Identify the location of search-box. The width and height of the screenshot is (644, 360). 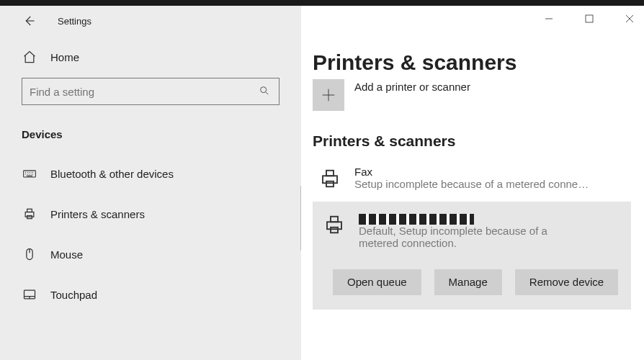
(151, 91).